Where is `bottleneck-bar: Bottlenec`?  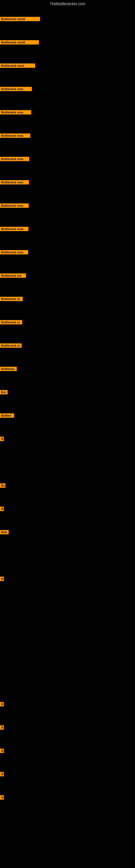
bottleneck-bar: Bottlenec is located at coordinates (68, 369).